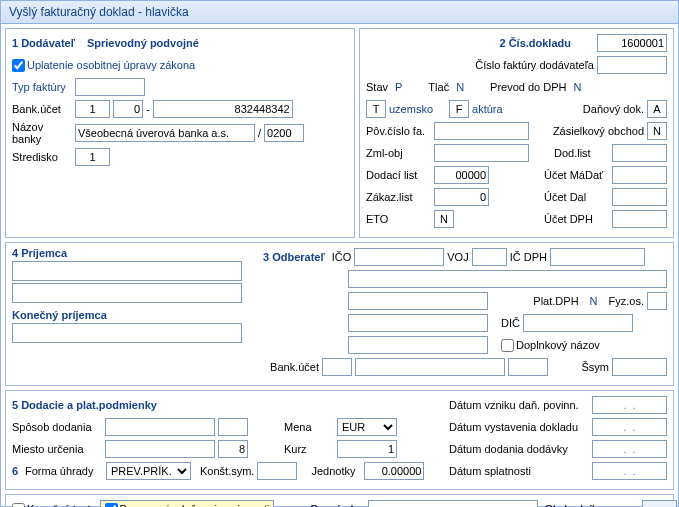 This screenshot has height=507, width=679. I want to click on voj-label: VOJ, so click(458, 257).